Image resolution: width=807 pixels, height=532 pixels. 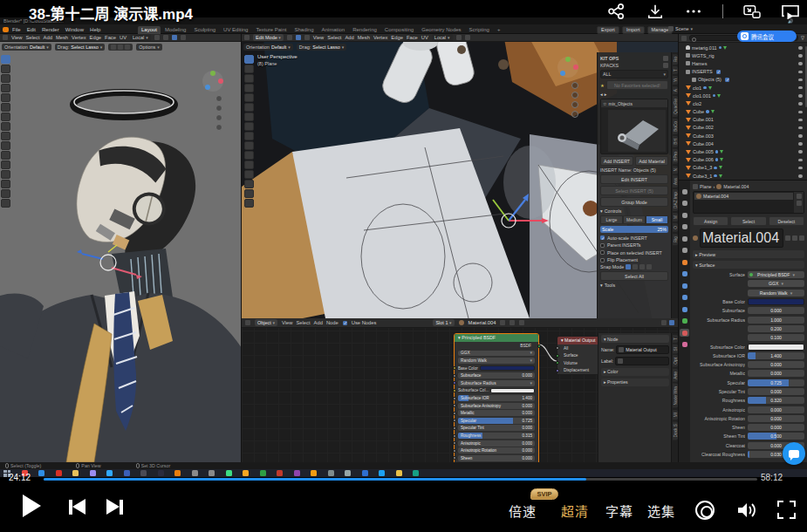 I want to click on outliner-row: Cube.005, so click(x=742, y=152).